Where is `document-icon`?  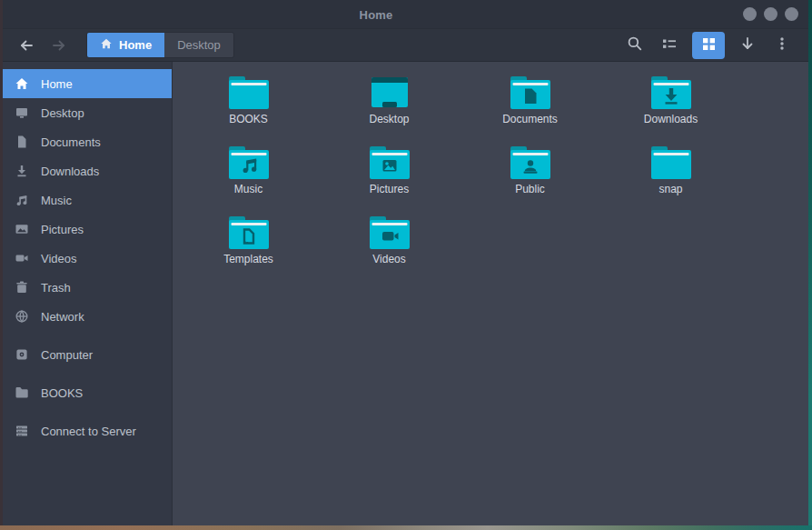
document-icon is located at coordinates (22, 142).